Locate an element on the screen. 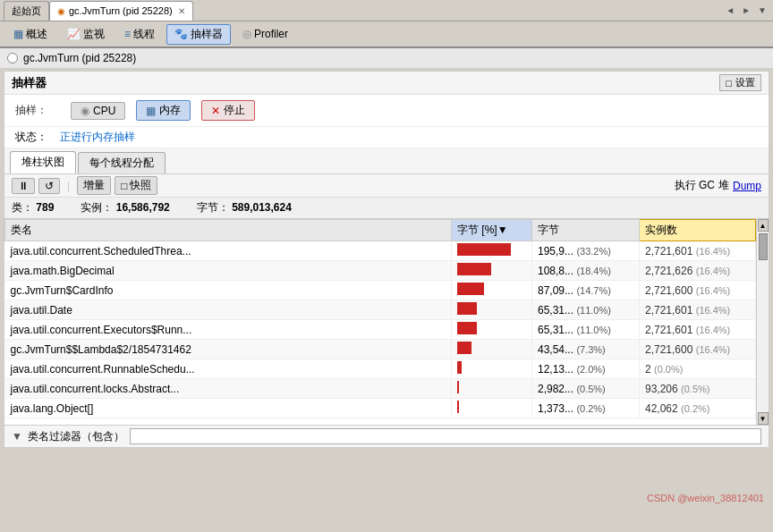 The height and width of the screenshot is (532, 773). filter-bar: ▼ 类名过滤器（包含） is located at coordinates (386, 436).